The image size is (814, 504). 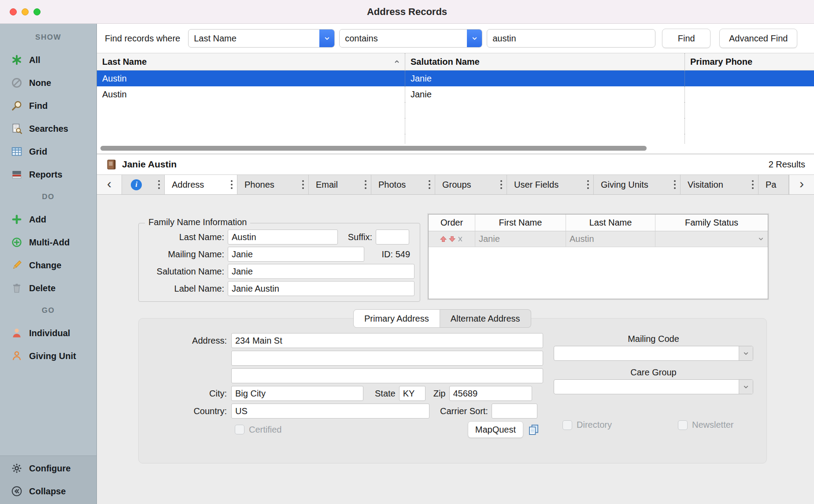 I want to click on close-window-button, so click(x=13, y=12).